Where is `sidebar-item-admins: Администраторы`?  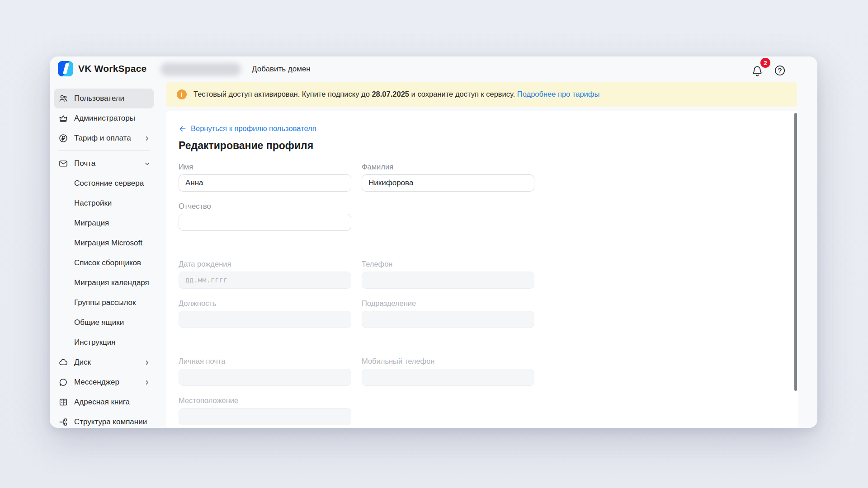 sidebar-item-admins: Администраторы is located at coordinates (104, 118).